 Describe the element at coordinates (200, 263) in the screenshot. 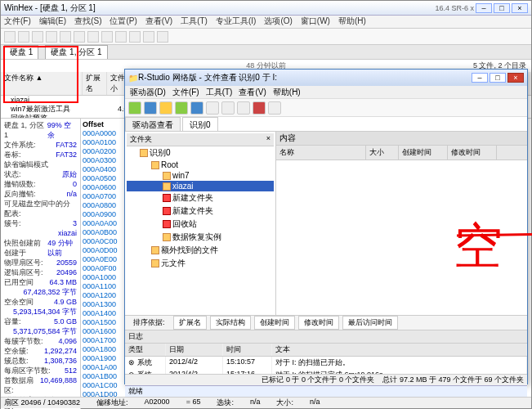

I see `tree-node: 元文件` at that location.